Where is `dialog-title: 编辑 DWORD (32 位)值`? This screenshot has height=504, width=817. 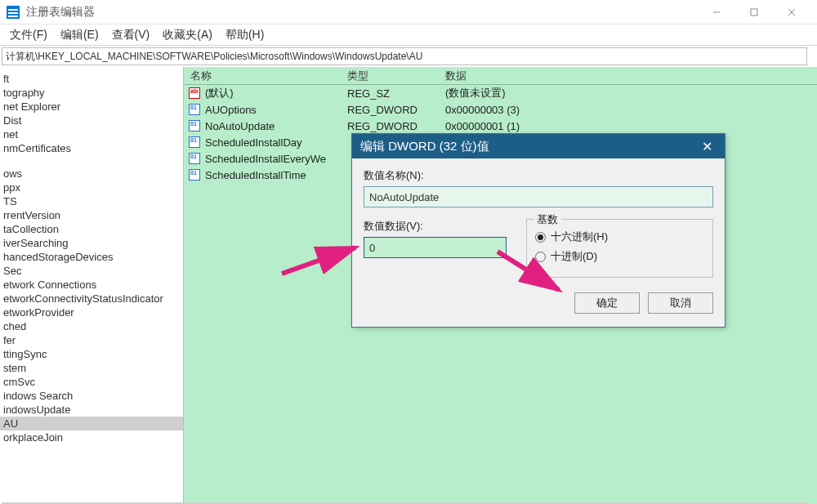 dialog-title: 编辑 DWORD (32 位)值 is located at coordinates (425, 147).